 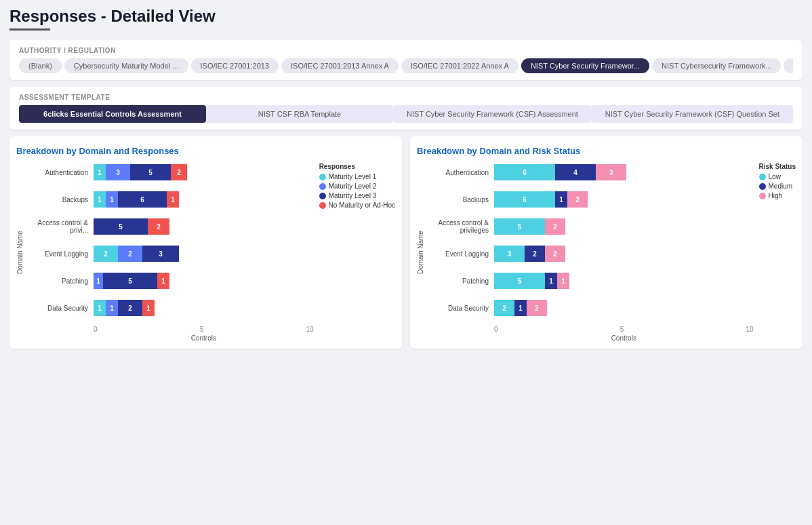 What do you see at coordinates (131, 227) in the screenshot?
I see `bar-segs-access: 5 2` at bounding box center [131, 227].